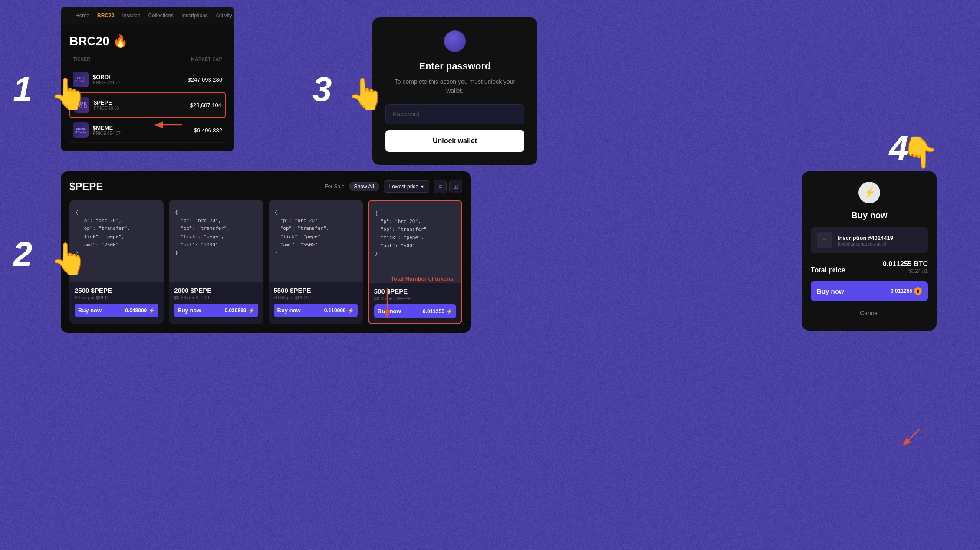 Image resolution: width=980 pixels, height=550 pixels. I want to click on cancel-button: Cancel, so click(869, 313).